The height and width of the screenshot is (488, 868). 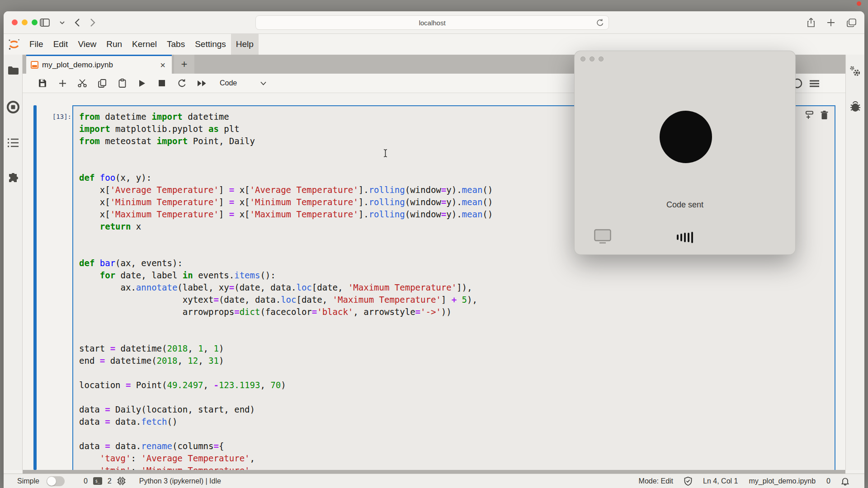 What do you see at coordinates (42, 83) in the screenshot?
I see `save-icon` at bounding box center [42, 83].